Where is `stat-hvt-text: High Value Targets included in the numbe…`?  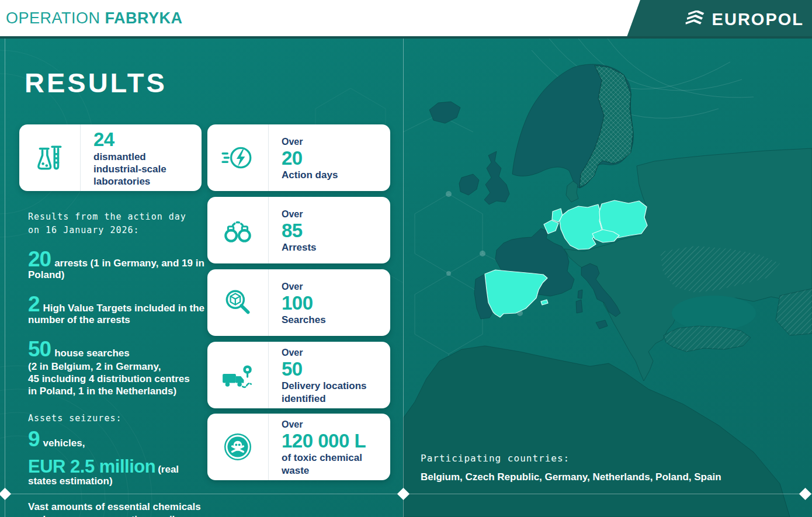 stat-hvt-text: High Value Targets included in the numbe… is located at coordinates (116, 314).